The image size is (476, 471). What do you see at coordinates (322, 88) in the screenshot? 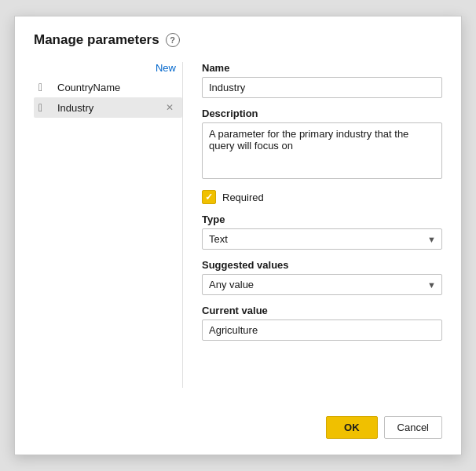
I see `name-input` at bounding box center [322, 88].